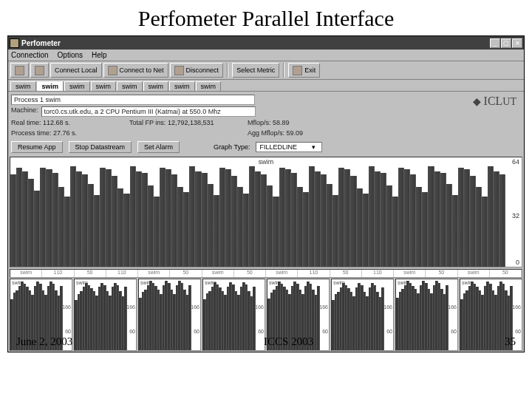  What do you see at coordinates (19, 71) in the screenshot?
I see `lightning-icon` at bounding box center [19, 71].